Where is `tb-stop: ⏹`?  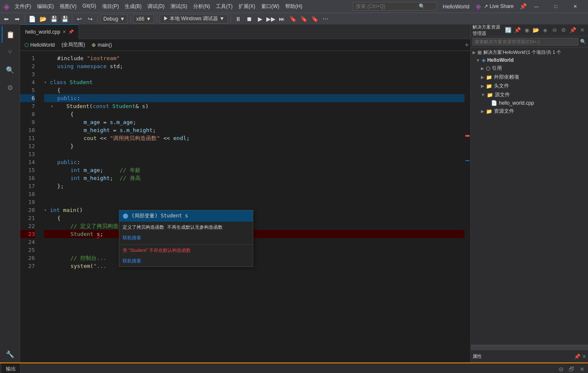
tb-stop: ⏹ is located at coordinates (249, 19).